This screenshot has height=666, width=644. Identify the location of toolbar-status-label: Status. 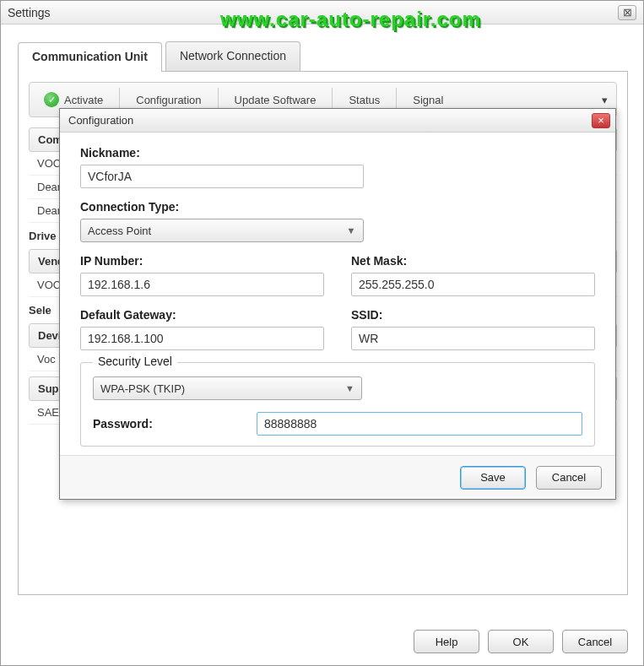
(365, 100).